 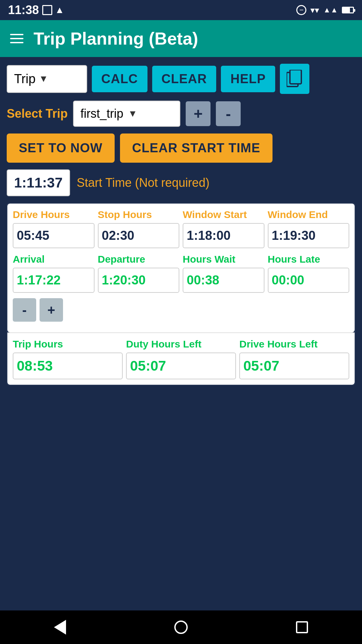 What do you see at coordinates (38, 183) in the screenshot?
I see `start-time-value: 1:11:37` at bounding box center [38, 183].